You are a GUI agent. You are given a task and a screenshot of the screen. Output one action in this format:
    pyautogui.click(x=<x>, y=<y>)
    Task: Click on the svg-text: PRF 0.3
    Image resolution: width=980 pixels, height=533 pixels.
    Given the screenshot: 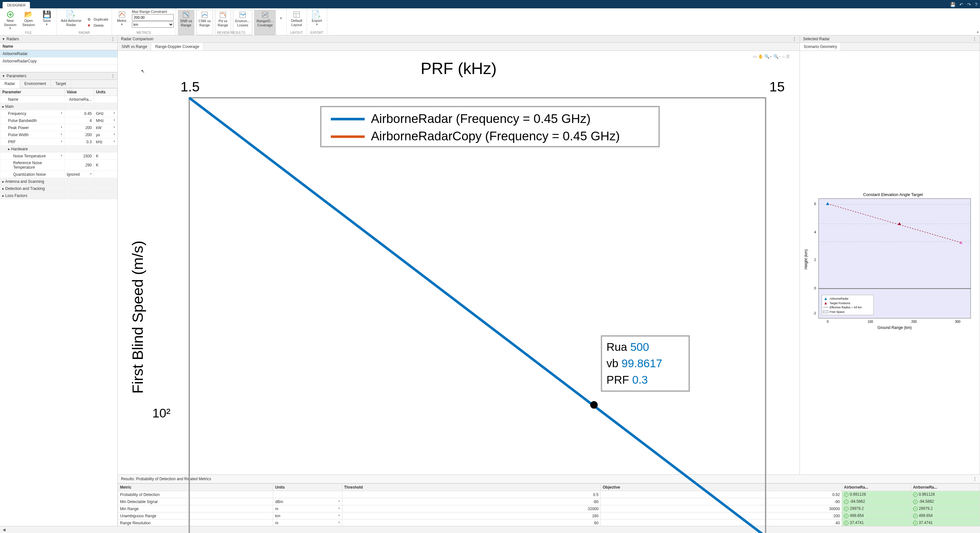 What is the action you would take?
    pyautogui.click(x=627, y=380)
    